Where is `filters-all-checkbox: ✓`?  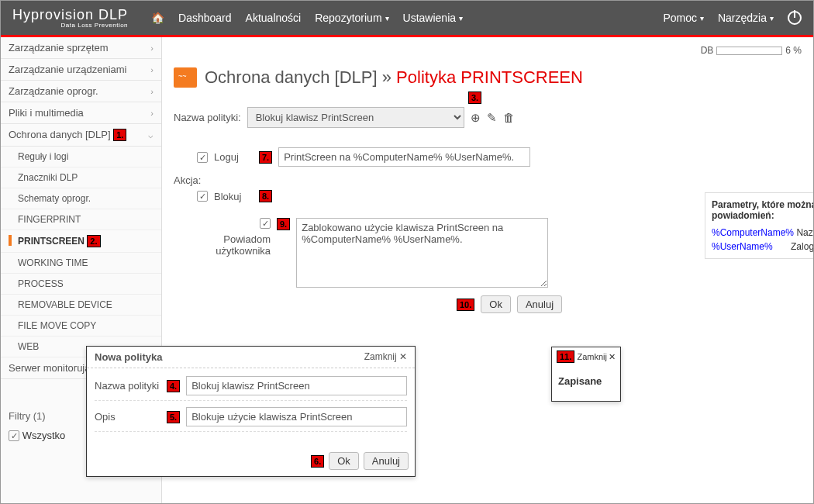 filters-all-checkbox: ✓ is located at coordinates (14, 436).